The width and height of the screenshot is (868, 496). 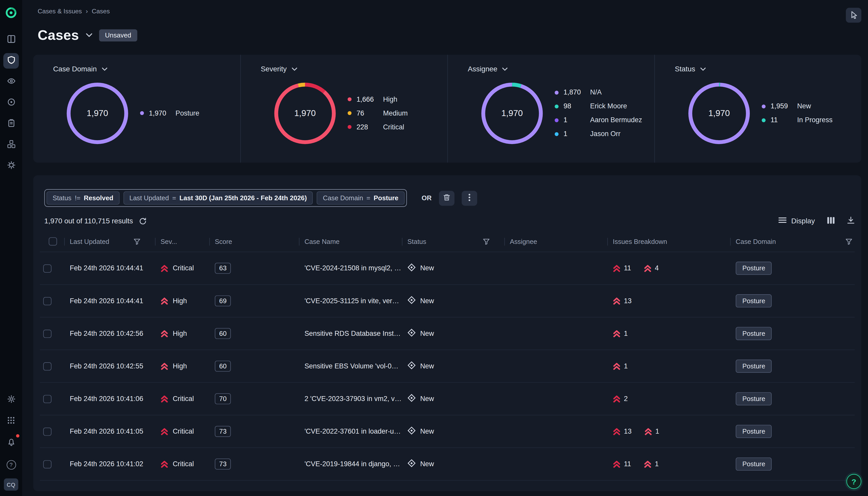 I want to click on user-avatar: CQ, so click(x=11, y=484).